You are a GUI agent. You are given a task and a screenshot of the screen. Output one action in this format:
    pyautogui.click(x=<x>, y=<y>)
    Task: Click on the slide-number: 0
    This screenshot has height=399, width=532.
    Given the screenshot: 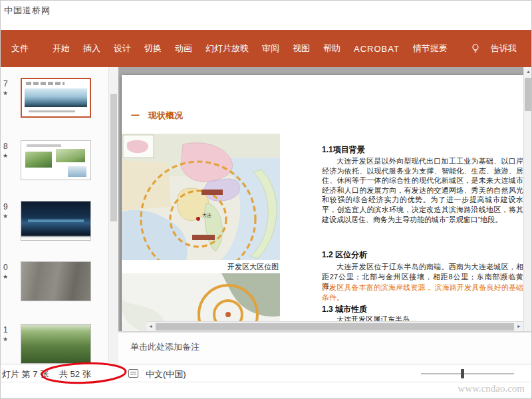 What is the action you would take?
    pyautogui.click(x=5, y=267)
    